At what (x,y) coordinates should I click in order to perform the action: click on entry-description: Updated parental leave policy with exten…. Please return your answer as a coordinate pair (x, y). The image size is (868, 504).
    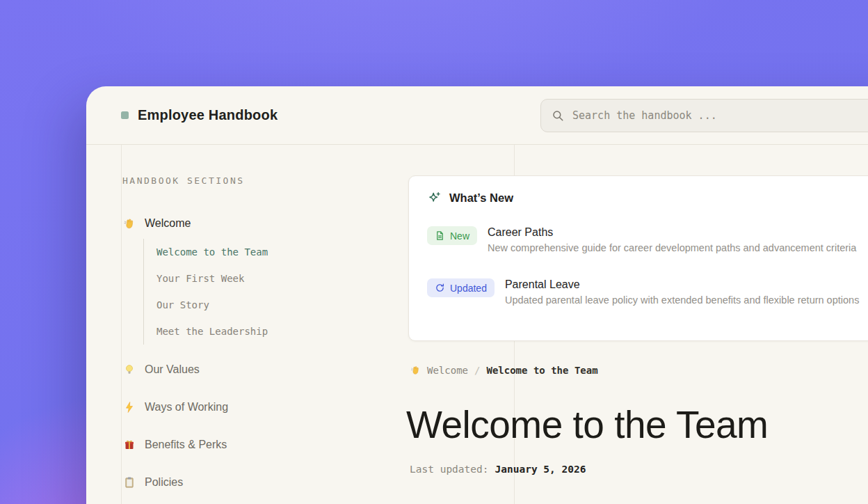
    Looking at the image, I should click on (682, 300).